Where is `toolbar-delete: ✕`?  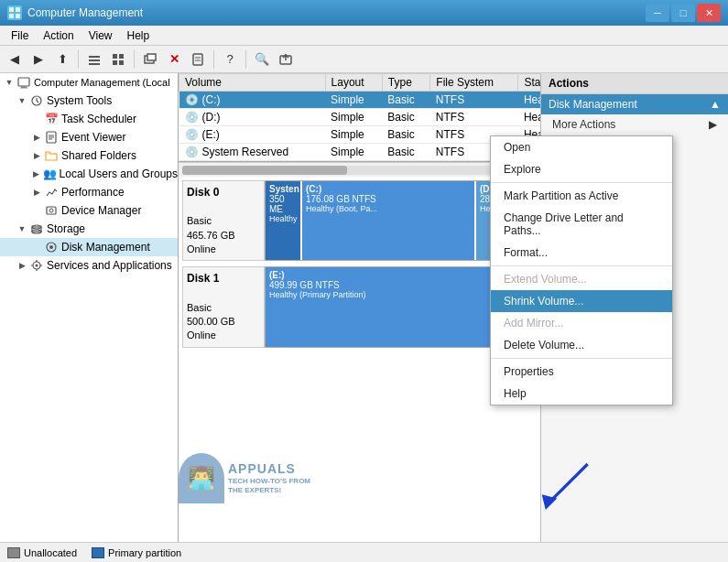
toolbar-delete: ✕ is located at coordinates (174, 59).